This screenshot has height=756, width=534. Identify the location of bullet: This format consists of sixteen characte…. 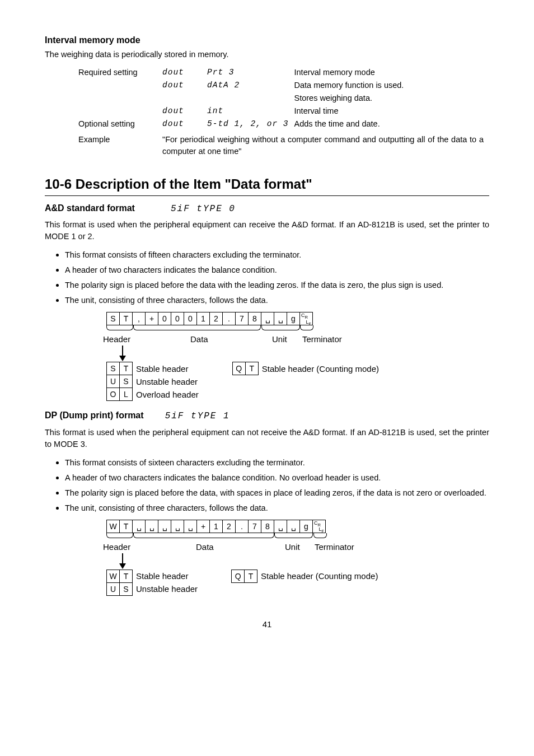
(277, 463).